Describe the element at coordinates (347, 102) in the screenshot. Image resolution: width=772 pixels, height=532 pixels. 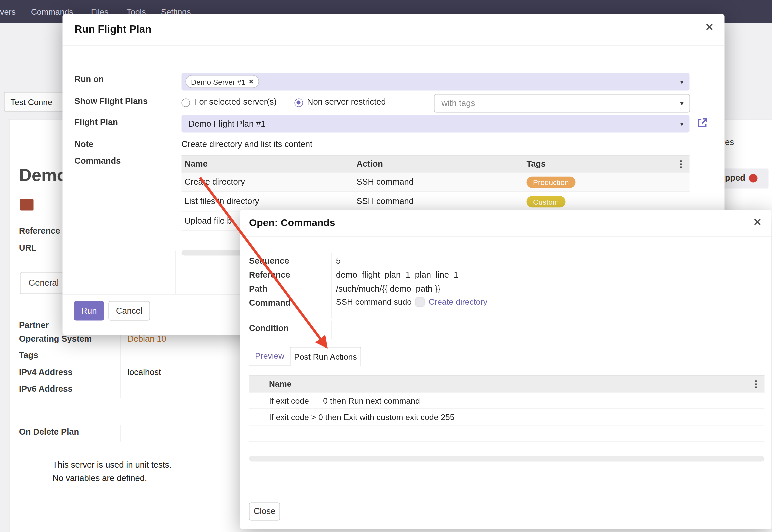
I see `radio-non-server-restricted-label: Non server restricted` at that location.